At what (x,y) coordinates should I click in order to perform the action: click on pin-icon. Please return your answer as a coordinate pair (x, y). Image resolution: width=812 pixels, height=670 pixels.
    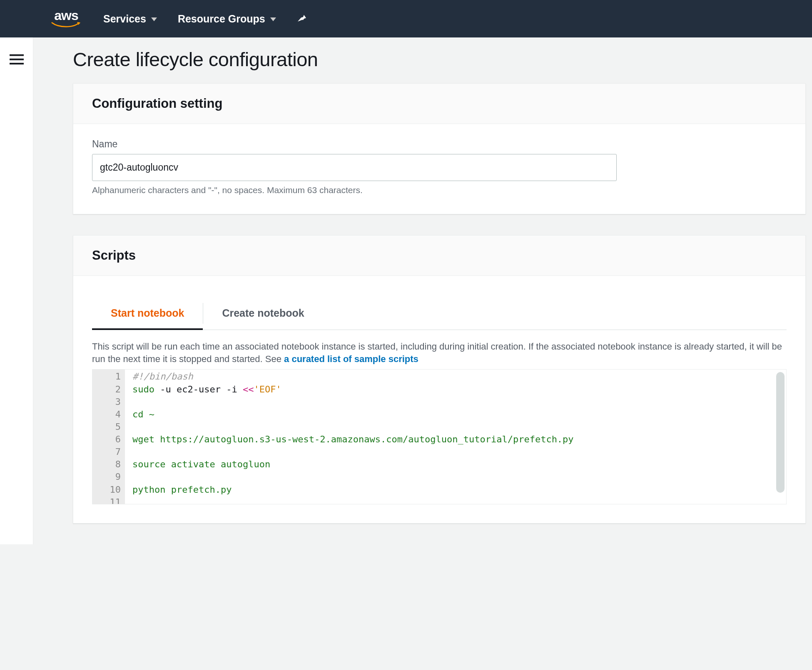
    Looking at the image, I should click on (302, 19).